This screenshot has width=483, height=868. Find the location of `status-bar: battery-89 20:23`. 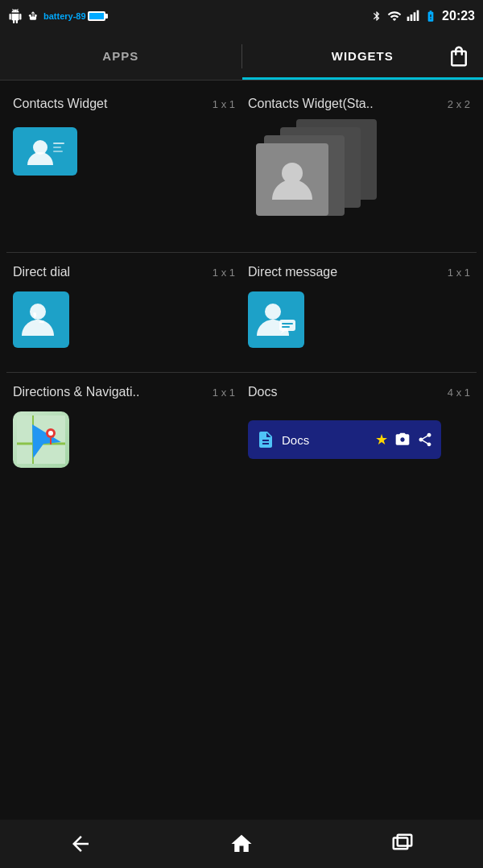

status-bar: battery-89 20:23 is located at coordinates (242, 16).